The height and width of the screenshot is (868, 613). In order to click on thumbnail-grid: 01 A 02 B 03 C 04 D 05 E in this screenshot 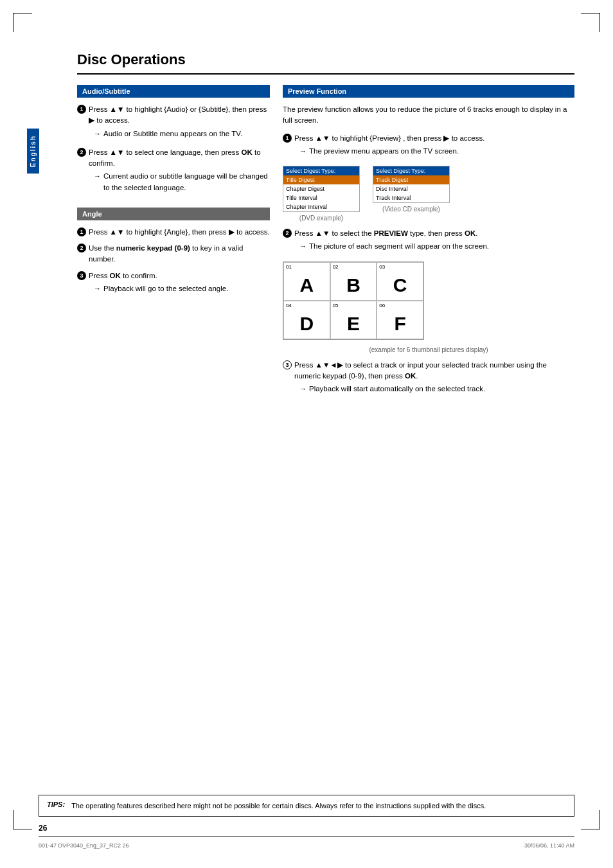, I will do `click(353, 301)`.